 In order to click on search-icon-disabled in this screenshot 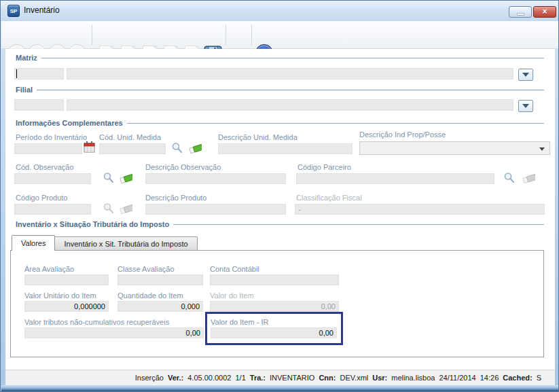, I will do `click(109, 209)`.